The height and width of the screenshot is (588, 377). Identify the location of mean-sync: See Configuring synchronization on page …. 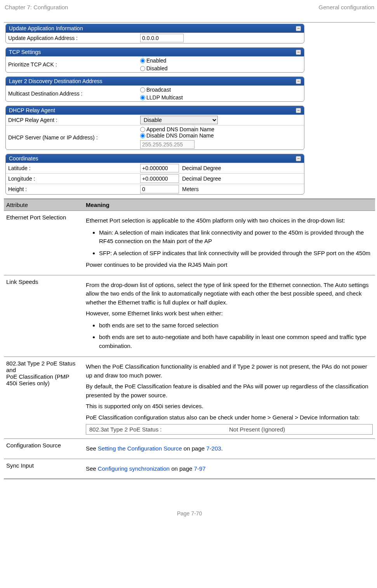
(229, 469).